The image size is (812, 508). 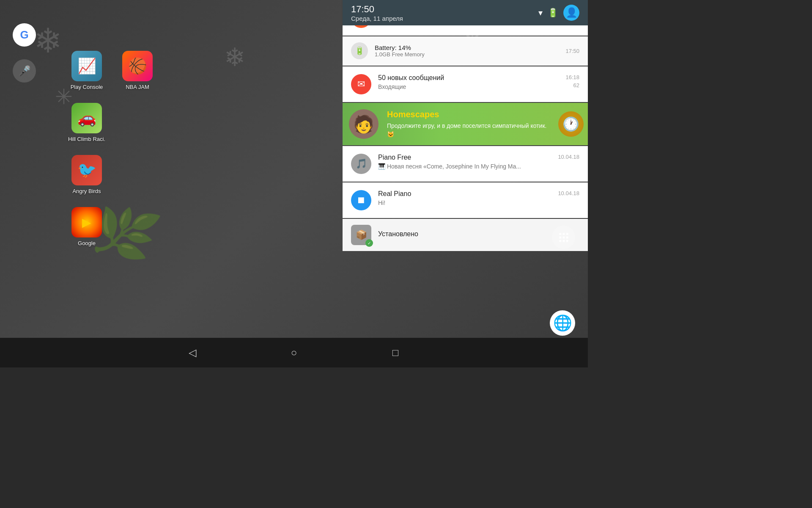 What do you see at coordinates (465, 124) in the screenshot?
I see `homescapes-notification: 🧑 Homescapes Продолжите игру, и в доме п…` at bounding box center [465, 124].